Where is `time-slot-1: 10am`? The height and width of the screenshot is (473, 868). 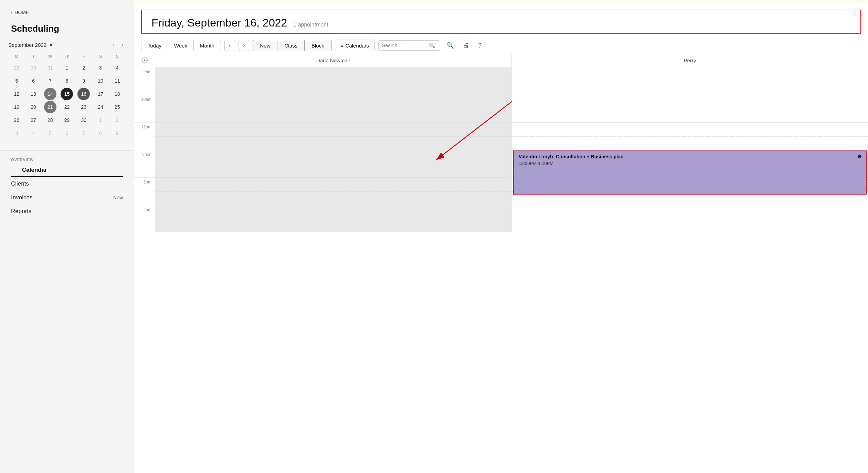
time-slot-1: 10am is located at coordinates (145, 108).